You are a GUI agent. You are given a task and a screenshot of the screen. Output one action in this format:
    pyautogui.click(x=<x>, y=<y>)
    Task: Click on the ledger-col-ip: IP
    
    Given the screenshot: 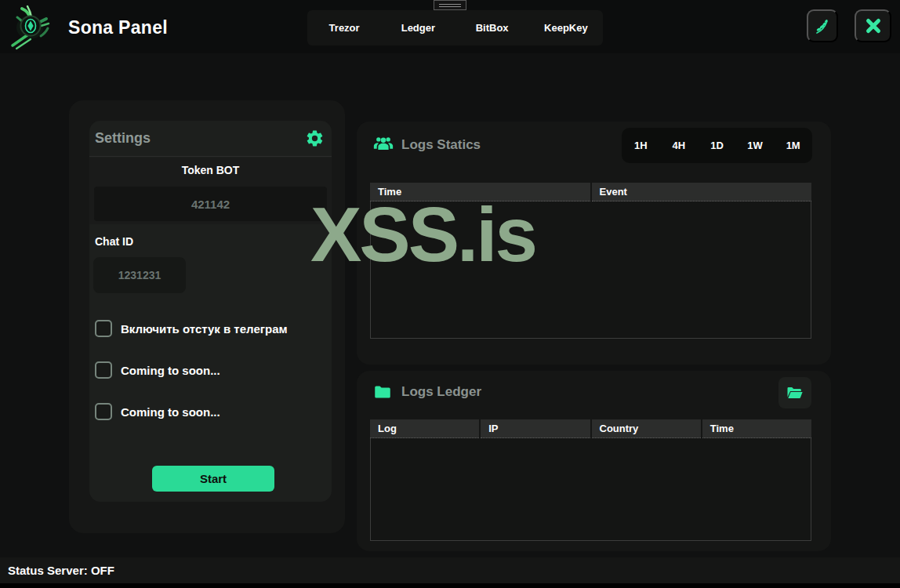 What is the action you would take?
    pyautogui.click(x=535, y=429)
    